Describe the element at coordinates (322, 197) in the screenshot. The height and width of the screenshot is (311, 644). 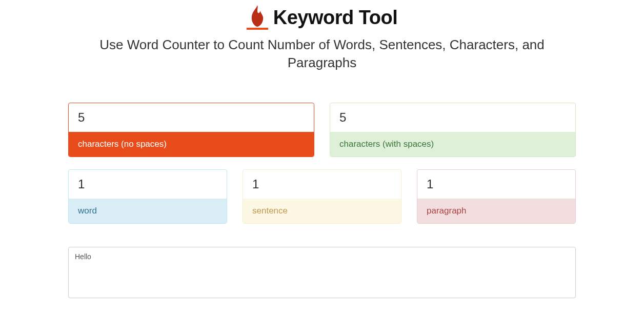
I see `stats-row-2: 1 word 1 sentence 1 paragraph` at that location.